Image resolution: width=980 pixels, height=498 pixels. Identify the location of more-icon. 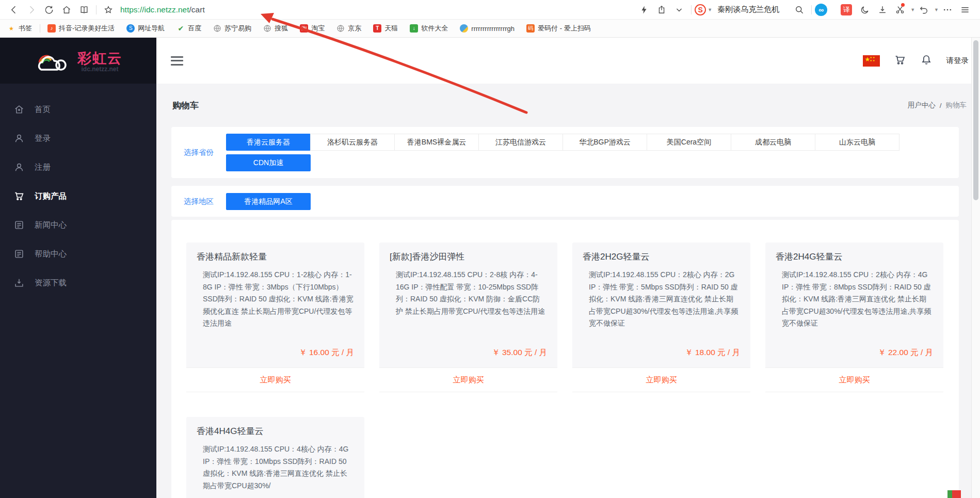
(947, 10).